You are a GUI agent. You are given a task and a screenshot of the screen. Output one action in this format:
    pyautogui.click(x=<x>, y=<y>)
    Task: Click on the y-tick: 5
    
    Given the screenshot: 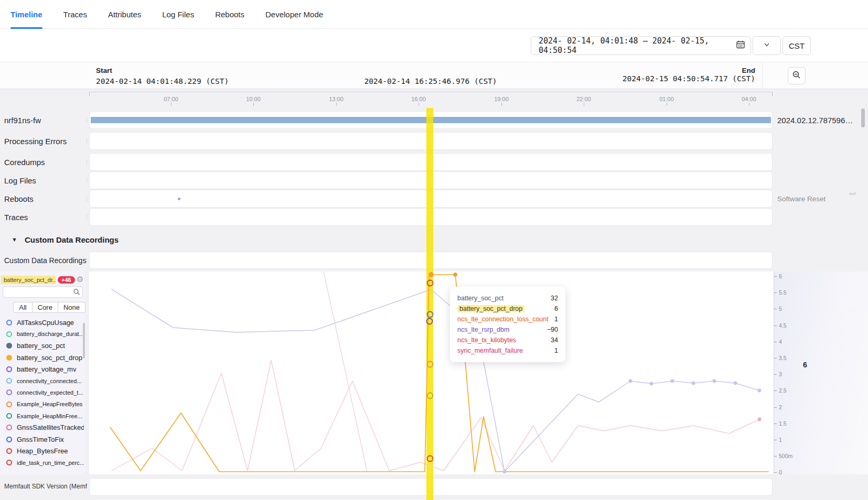 What is the action you would take?
    pyautogui.click(x=778, y=309)
    